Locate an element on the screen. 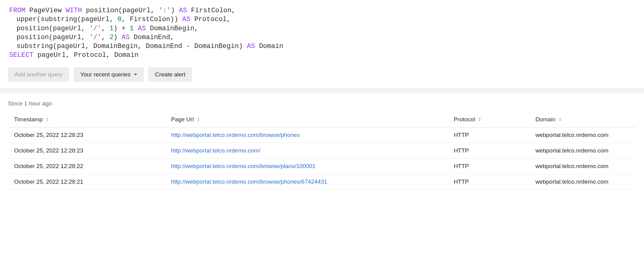  query-line: position(pageUrl, '/', 1) + 1 AS DomainB… is located at coordinates (322, 29).